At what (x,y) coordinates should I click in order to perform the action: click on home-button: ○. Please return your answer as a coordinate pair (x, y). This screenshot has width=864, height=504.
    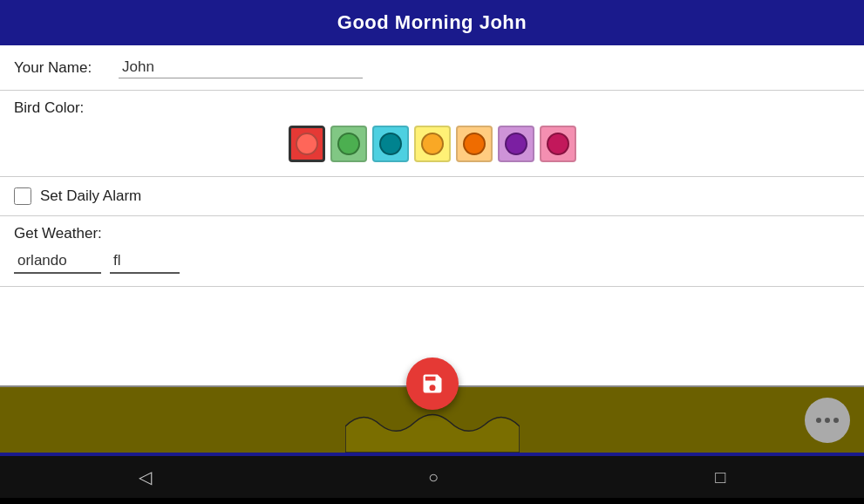
    Looking at the image, I should click on (433, 478).